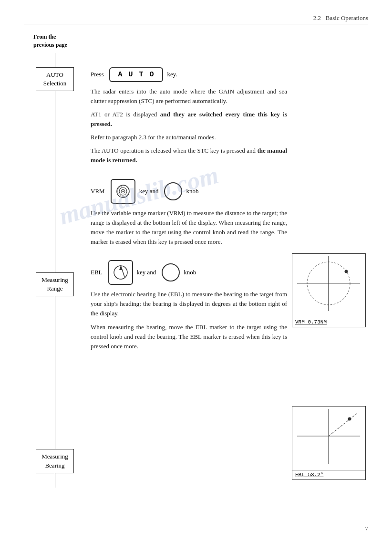  I want to click on ebl-key-row: EBL key and knob, so click(189, 272).